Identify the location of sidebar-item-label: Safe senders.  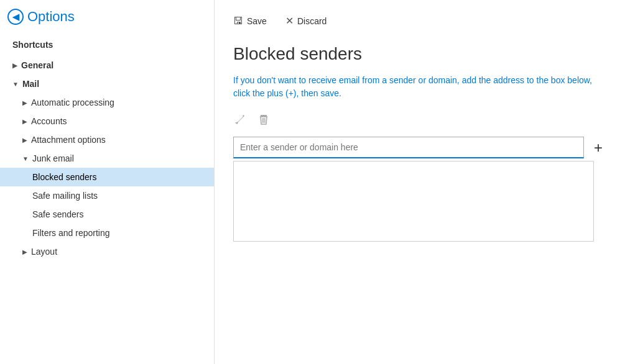
(58, 214).